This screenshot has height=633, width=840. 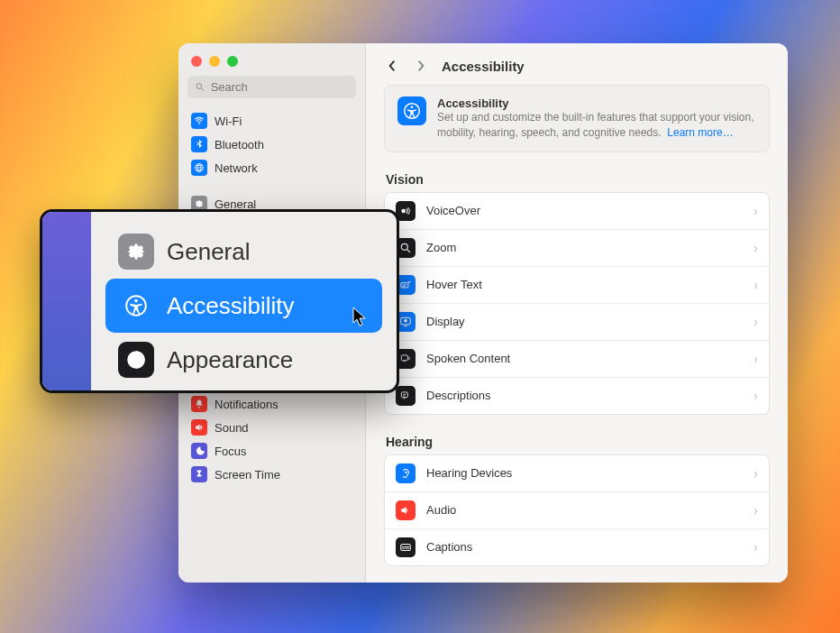 What do you see at coordinates (577, 285) in the screenshot?
I see `setting-row-hover-text: Hover Text›` at bounding box center [577, 285].